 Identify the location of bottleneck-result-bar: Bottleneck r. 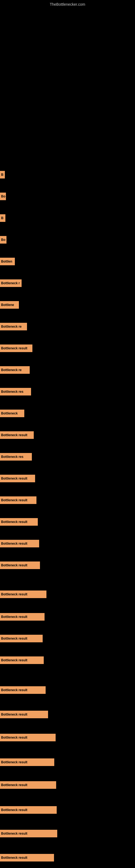
(11, 283).